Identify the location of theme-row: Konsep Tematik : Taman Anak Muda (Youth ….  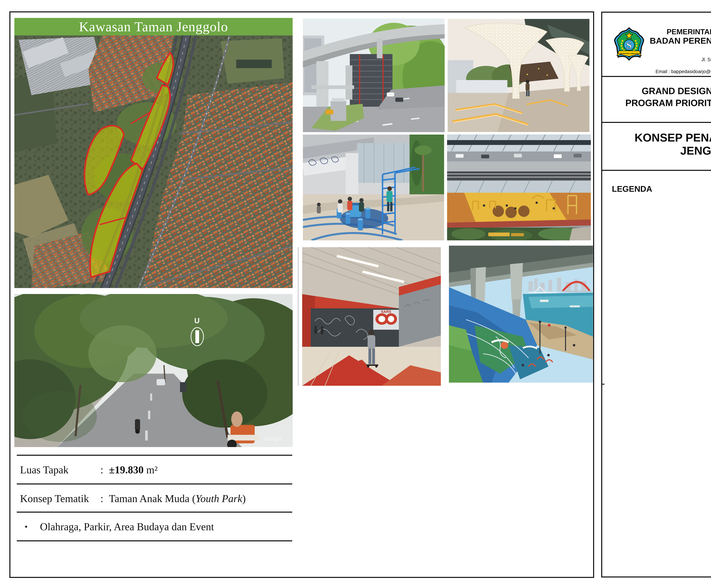
(153, 499).